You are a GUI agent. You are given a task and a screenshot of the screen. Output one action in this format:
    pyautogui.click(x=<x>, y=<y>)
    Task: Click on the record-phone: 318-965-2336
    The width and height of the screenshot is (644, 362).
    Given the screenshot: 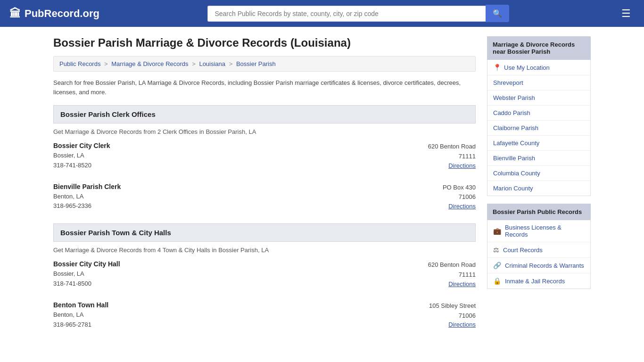 What is the action you would take?
    pyautogui.click(x=217, y=206)
    